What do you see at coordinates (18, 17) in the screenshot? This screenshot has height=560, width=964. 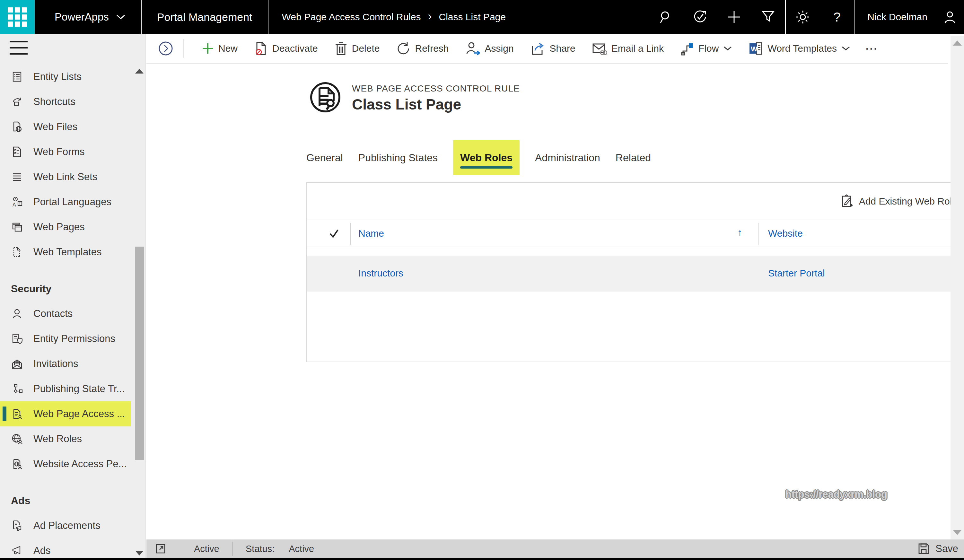 I see `app-launcher-button` at bounding box center [18, 17].